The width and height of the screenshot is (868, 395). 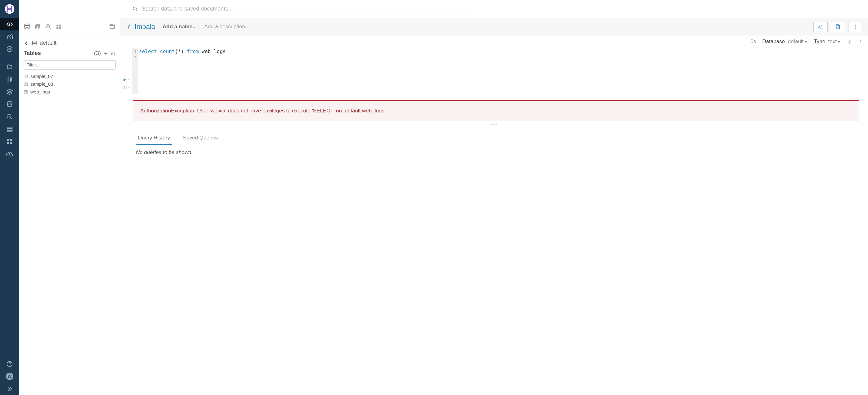 I want to click on nav-apps, so click(x=9, y=142).